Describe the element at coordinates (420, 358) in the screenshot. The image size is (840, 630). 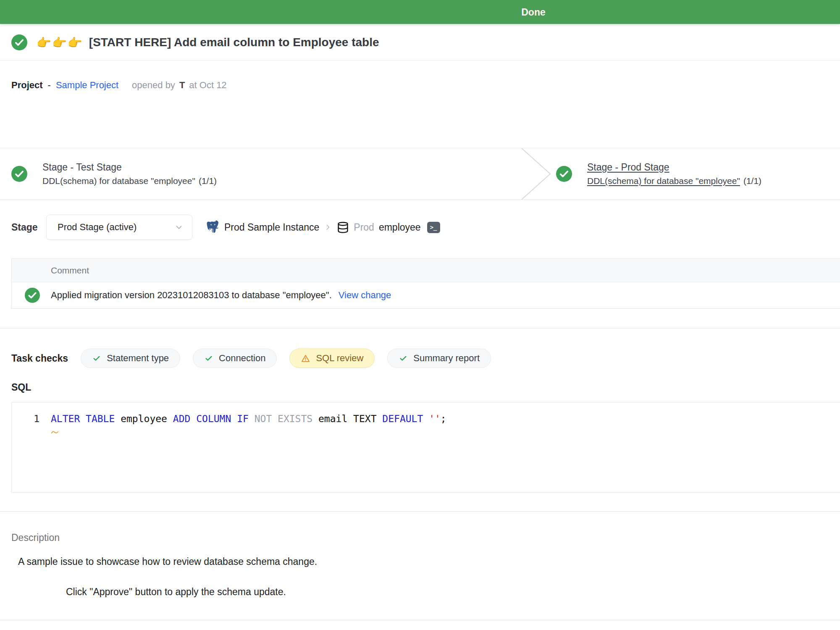
I see `task-checks-row: Task checks Statement type Connection SQ…` at that location.